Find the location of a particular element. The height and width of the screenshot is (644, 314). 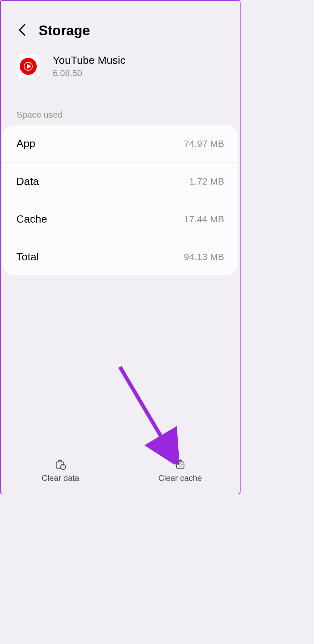

clear-data-button: Clear data is located at coordinates (60, 470).